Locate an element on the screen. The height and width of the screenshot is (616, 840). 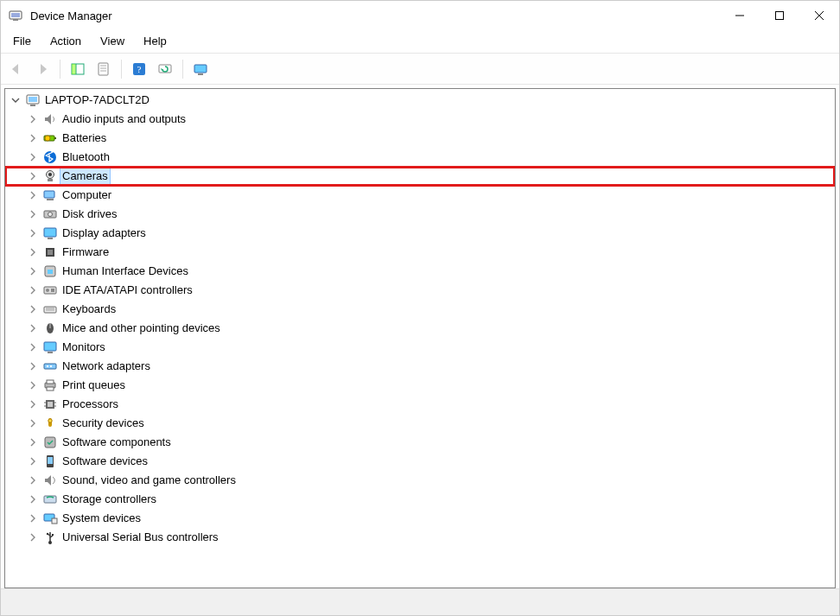
back-button is located at coordinates (16, 69).